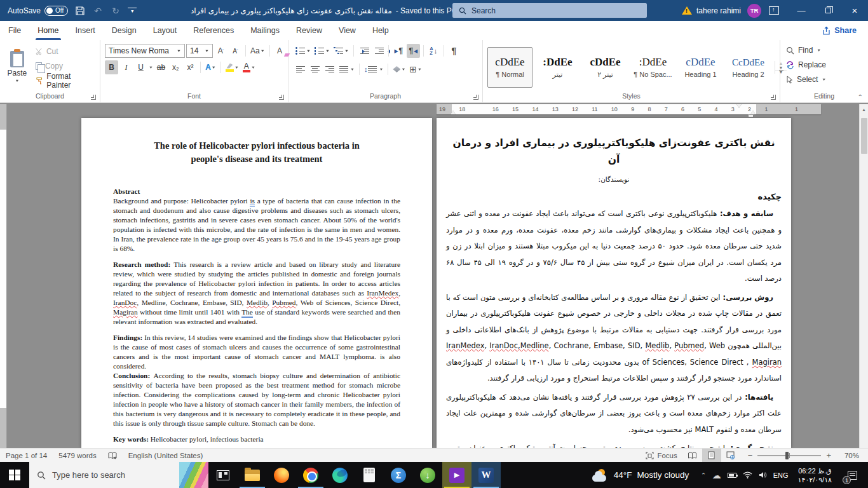 Image resolution: width=868 pixels, height=488 pixels. Describe the element at coordinates (864, 136) in the screenshot. I see `scrollbar-thumb` at that location.